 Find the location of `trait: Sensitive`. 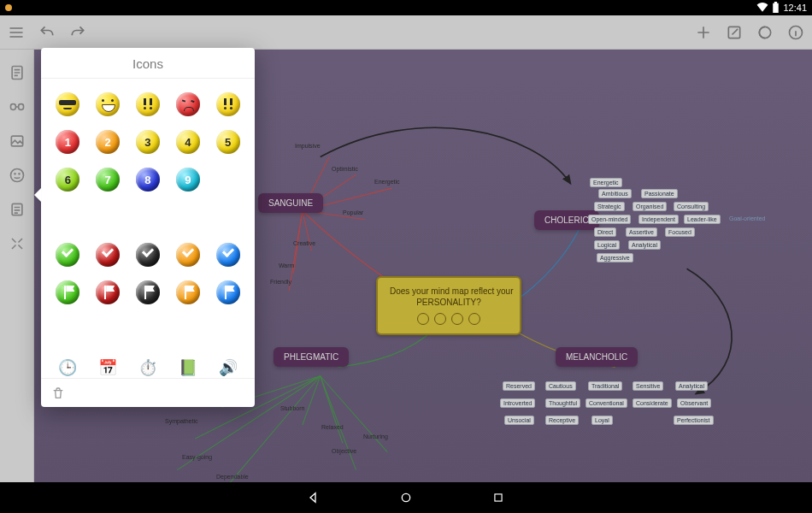

trait: Sensitive is located at coordinates (648, 386).